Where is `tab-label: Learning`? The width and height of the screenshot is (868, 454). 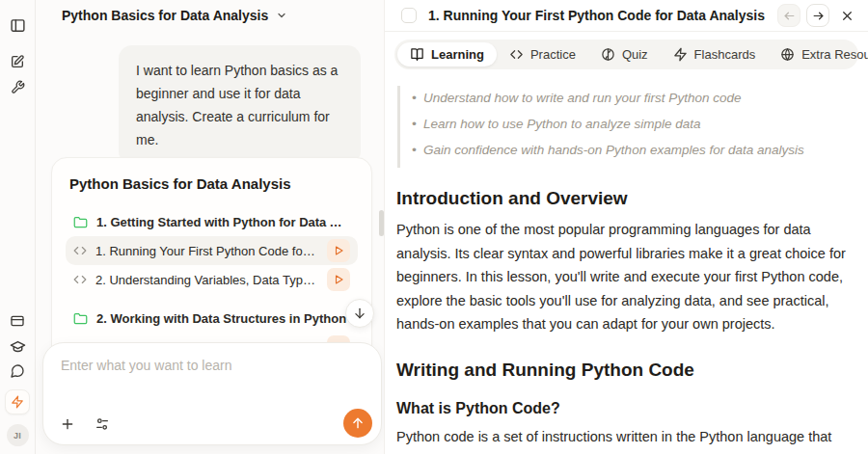 tab-label: Learning is located at coordinates (457, 54).